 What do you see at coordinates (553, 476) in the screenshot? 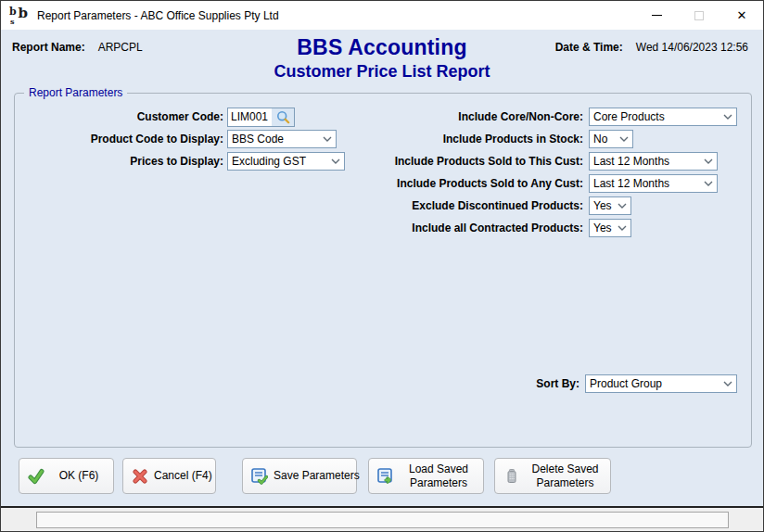
I see `delete-saved-parameters-button: Delete Saved Parameters` at bounding box center [553, 476].